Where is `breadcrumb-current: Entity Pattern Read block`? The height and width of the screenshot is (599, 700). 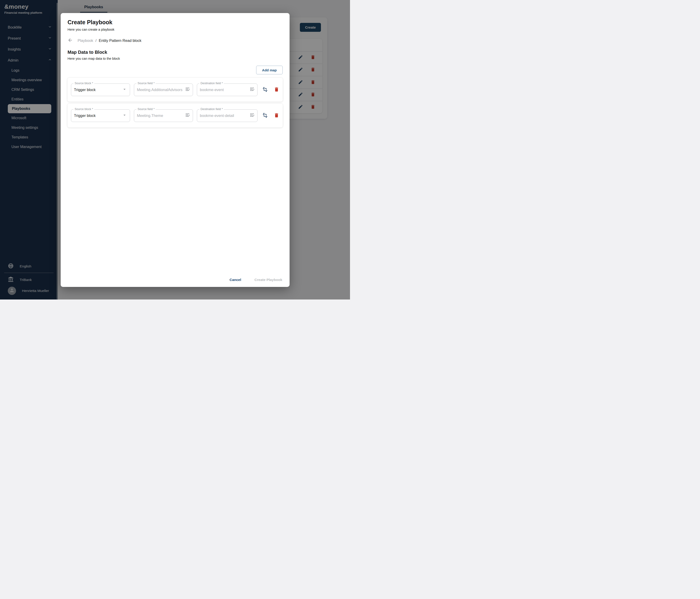
breadcrumb-current: Entity Pattern Read block is located at coordinates (120, 41).